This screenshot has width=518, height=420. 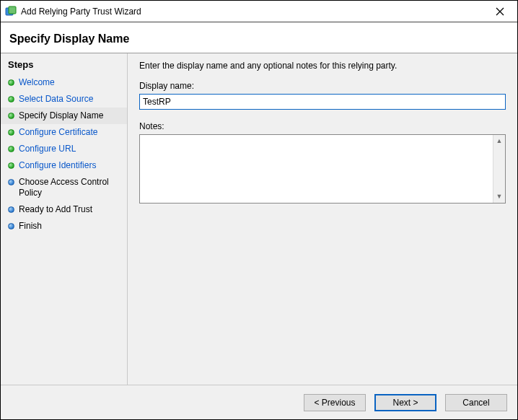 What do you see at coordinates (58, 166) in the screenshot?
I see `step-label: Configure Identifiers` at bounding box center [58, 166].